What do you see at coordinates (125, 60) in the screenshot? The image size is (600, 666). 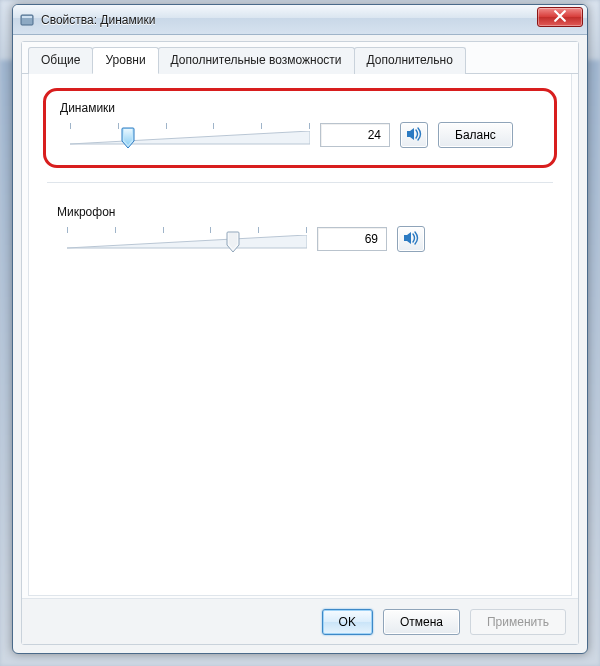 I see `tab-levels: Уровни` at bounding box center [125, 60].